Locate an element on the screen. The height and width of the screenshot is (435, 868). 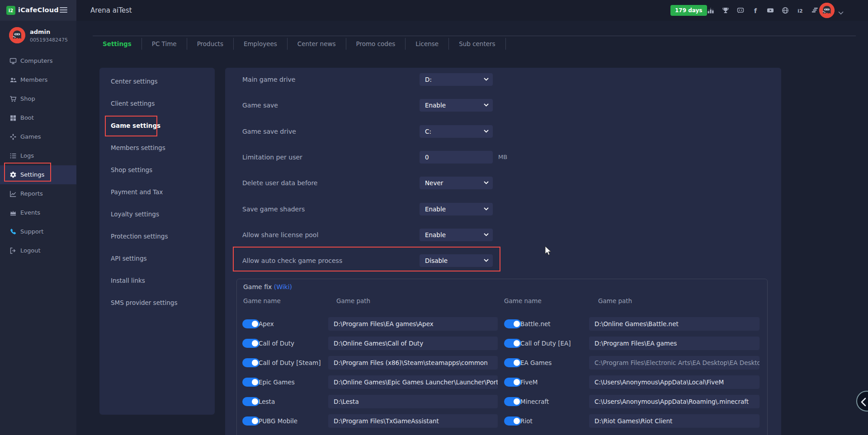
svg-text: i2 is located at coordinates (800, 11).